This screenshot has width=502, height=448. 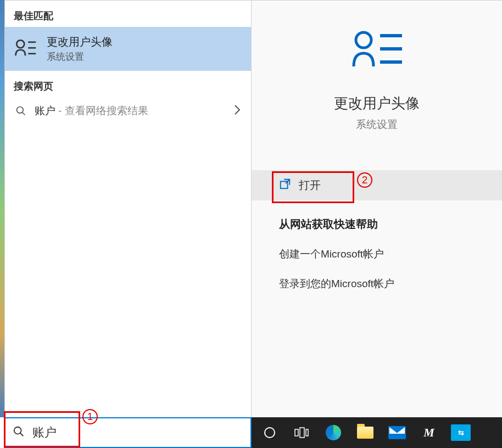 What do you see at coordinates (333, 433) in the screenshot?
I see `edge-browser-icon` at bounding box center [333, 433].